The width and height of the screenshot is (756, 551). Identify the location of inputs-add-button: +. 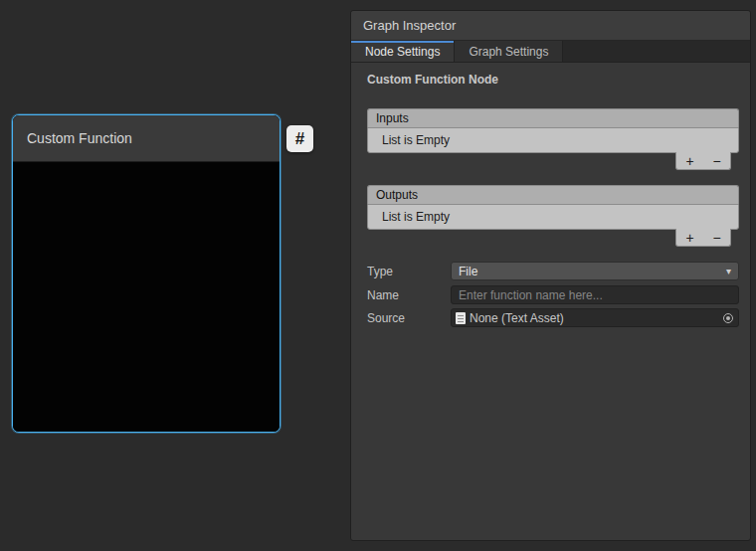
(690, 161).